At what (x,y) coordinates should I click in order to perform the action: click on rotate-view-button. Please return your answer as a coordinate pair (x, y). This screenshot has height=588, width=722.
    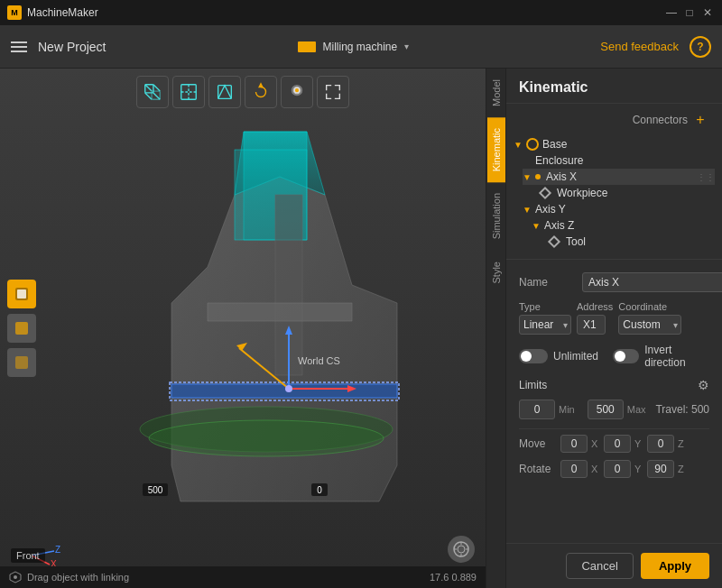
    Looking at the image, I should click on (261, 92).